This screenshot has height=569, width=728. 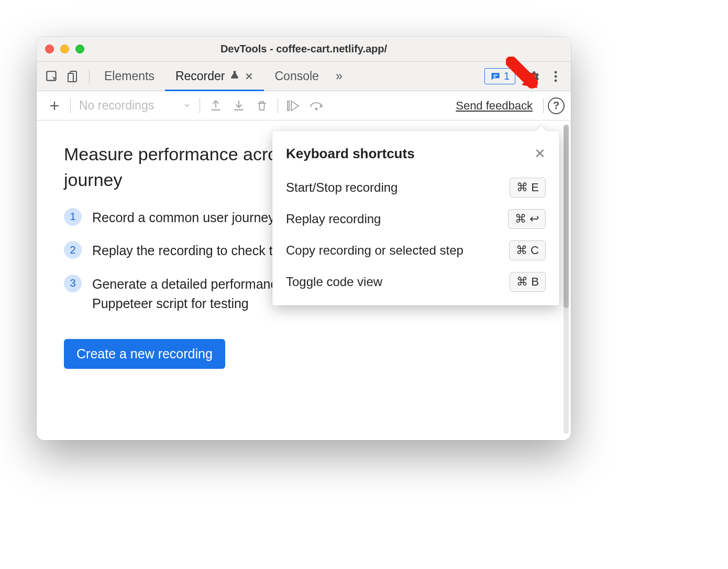 I want to click on shortcut-row: Copy recording or selected step ⌘ C, so click(x=416, y=250).